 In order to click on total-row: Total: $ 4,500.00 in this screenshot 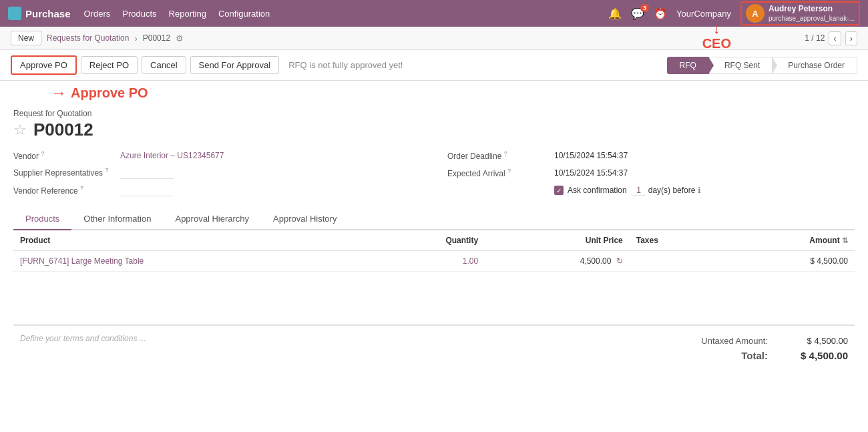, I will do `click(775, 355)`.